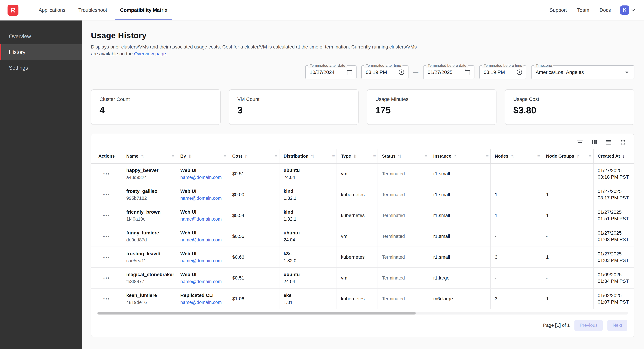 This screenshot has width=644, height=349. Describe the element at coordinates (460, 156) in the screenshot. I see `column-header-instance: Instance⇅≡` at that location.